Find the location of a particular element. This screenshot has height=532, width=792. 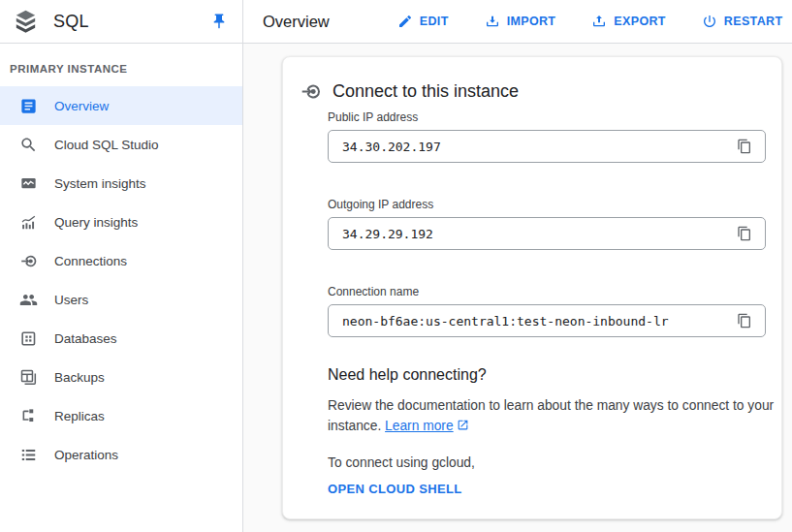

public-ip-field: 34.30.202.197 is located at coordinates (547, 146).